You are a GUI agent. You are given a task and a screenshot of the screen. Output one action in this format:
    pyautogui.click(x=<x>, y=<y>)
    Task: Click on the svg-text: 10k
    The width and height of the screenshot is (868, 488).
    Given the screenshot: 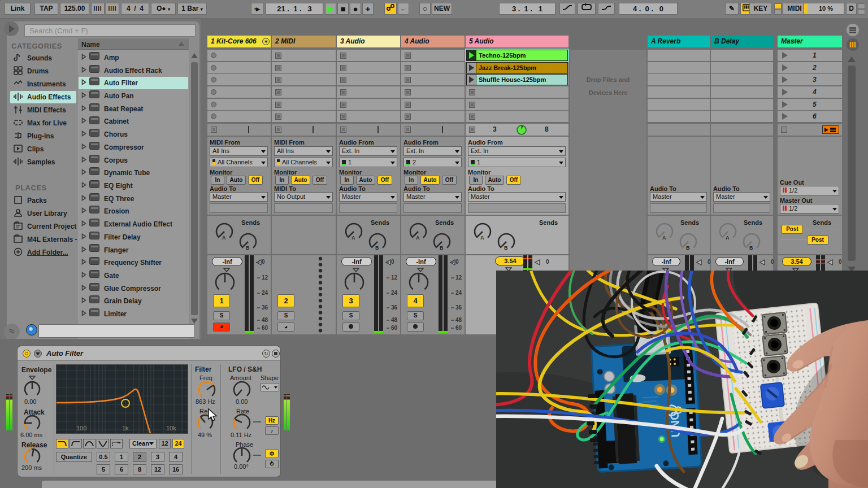 What is the action you would take?
    pyautogui.click(x=171, y=428)
    